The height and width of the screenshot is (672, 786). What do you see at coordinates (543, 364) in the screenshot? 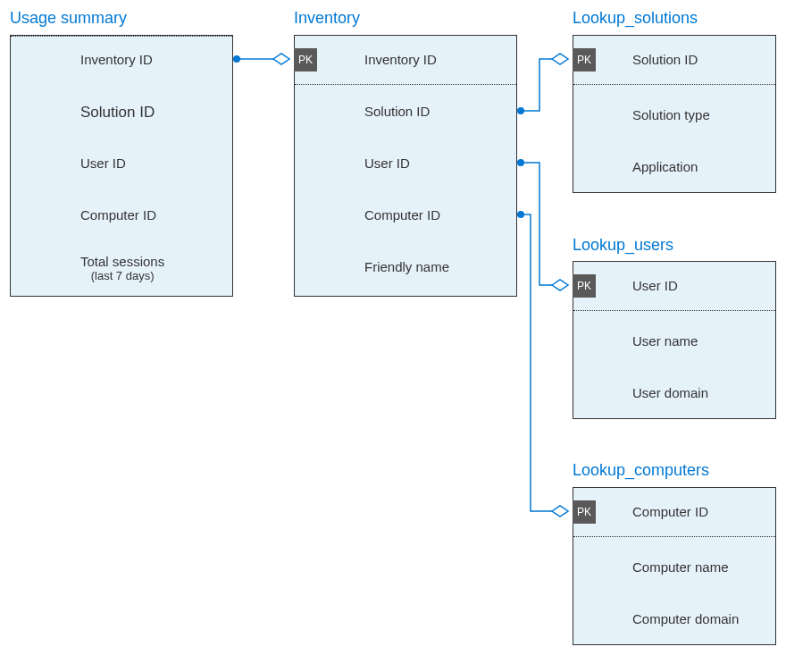
I see `connector-inventory-to-computers` at bounding box center [543, 364].